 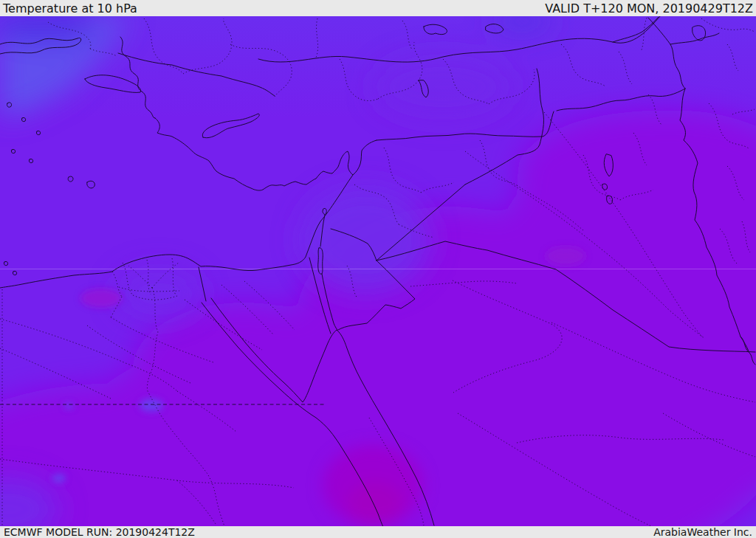 I want to click on temperature-hot-spots, so click(x=373, y=486).